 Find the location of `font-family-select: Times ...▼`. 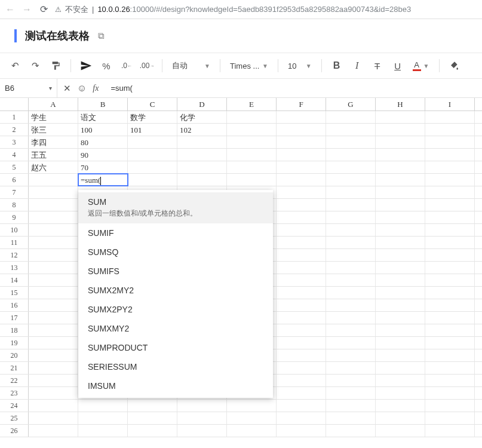

font-family-select: Times ...▼ is located at coordinates (249, 66).